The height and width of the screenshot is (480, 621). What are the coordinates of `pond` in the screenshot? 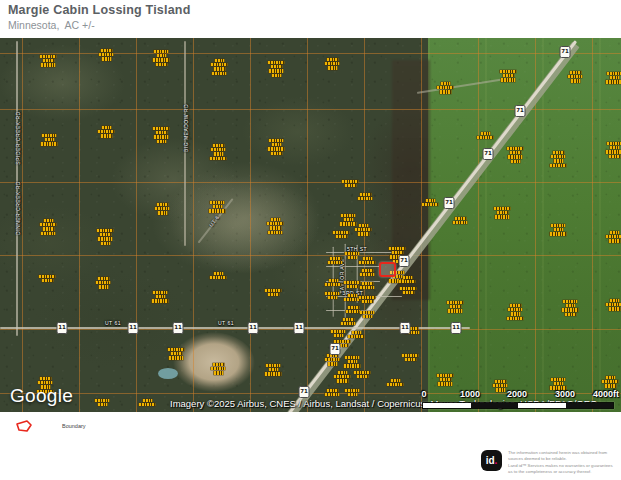 It's located at (168, 374).